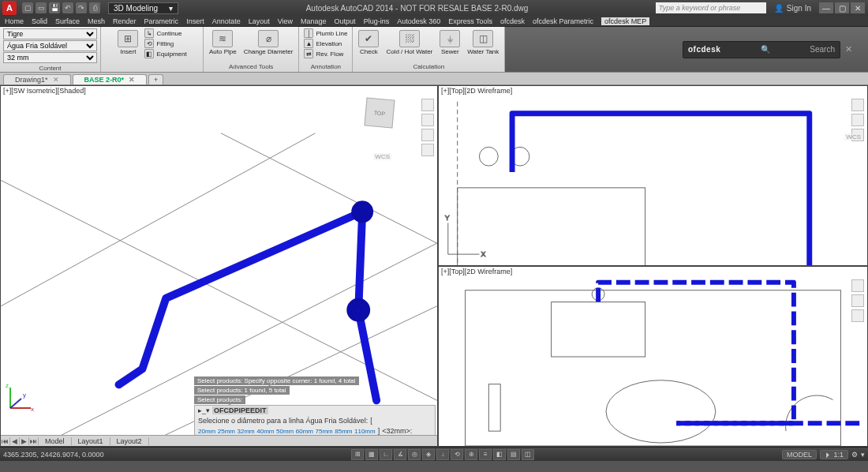 This screenshot has width=868, height=472. Describe the element at coordinates (226, 431) in the screenshot. I see `cmd-option: 25mm` at that location.